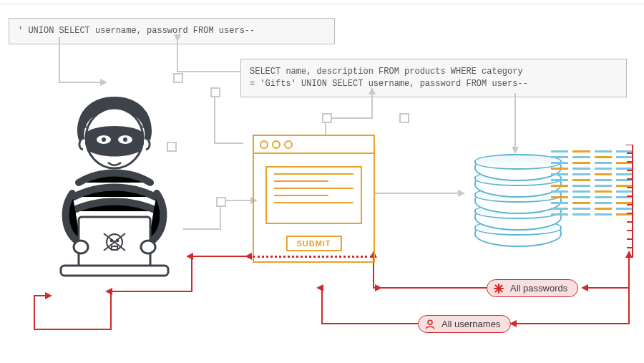  Describe the element at coordinates (629, 201) in the screenshot. I see `data-capture-bracket-icon` at that location.